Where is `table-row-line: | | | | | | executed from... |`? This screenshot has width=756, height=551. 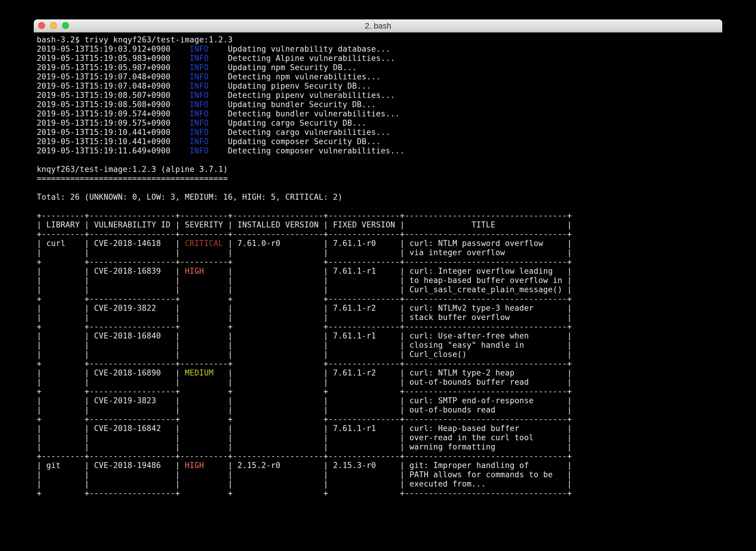
table-row-line: | | | | | | executed from... | is located at coordinates (380, 484).